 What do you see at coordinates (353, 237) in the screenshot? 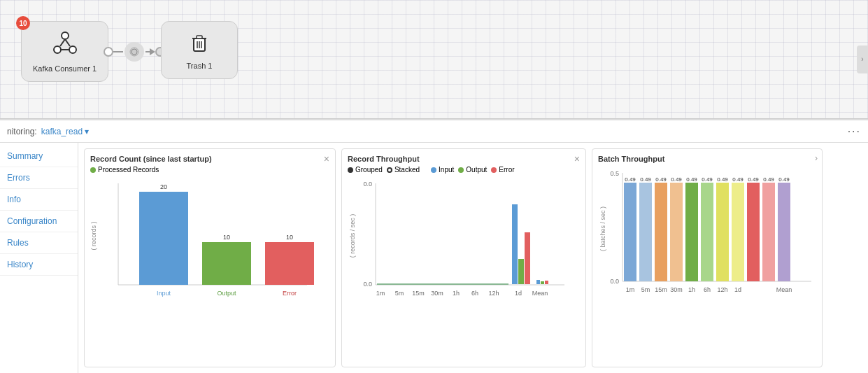
I see `svg-text: ( records / sec )` at bounding box center [353, 237].